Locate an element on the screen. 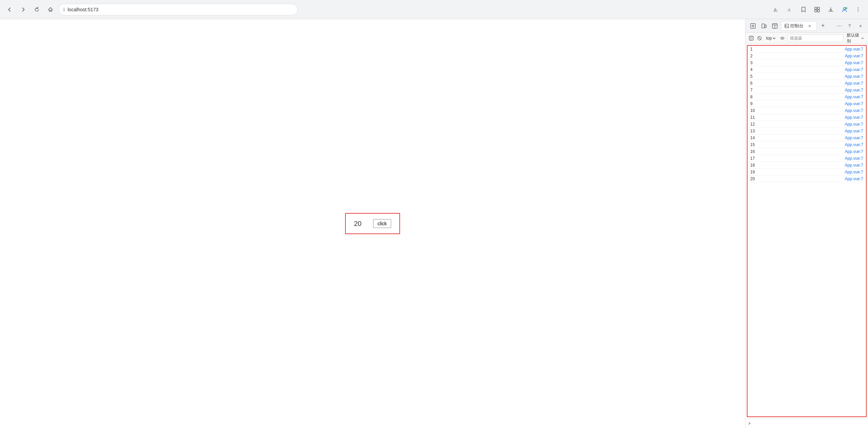  url-text: localhost:5173 is located at coordinates (83, 10).